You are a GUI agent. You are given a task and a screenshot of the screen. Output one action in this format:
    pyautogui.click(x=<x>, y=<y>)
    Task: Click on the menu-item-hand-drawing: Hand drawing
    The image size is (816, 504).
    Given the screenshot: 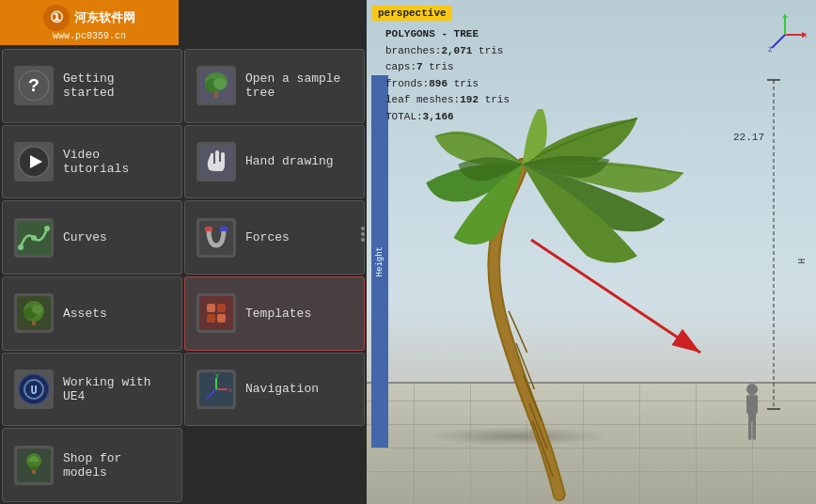 What is the action you would take?
    pyautogui.click(x=275, y=162)
    